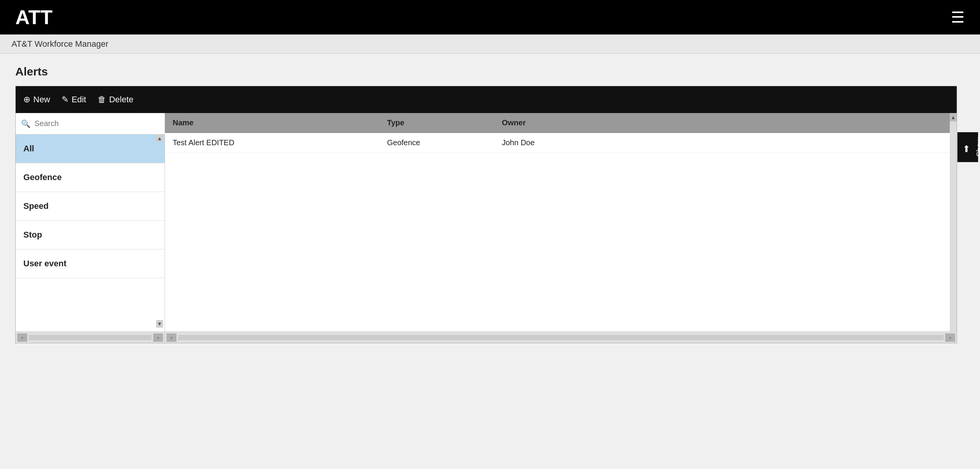 Image resolution: width=980 pixels, height=469 pixels. What do you see at coordinates (953, 117) in the screenshot?
I see `table-scroll-up-arrow: ▲` at bounding box center [953, 117].